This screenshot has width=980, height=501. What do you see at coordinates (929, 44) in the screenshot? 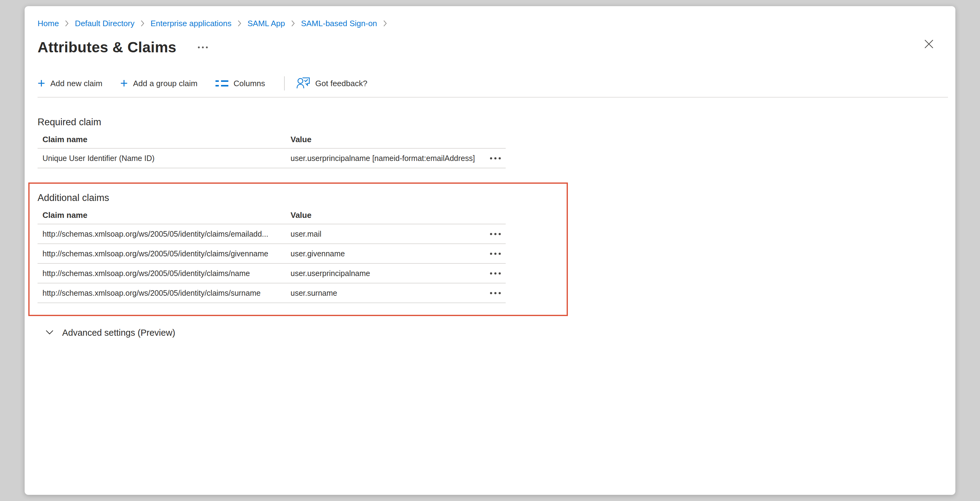
I see `close-button` at bounding box center [929, 44].